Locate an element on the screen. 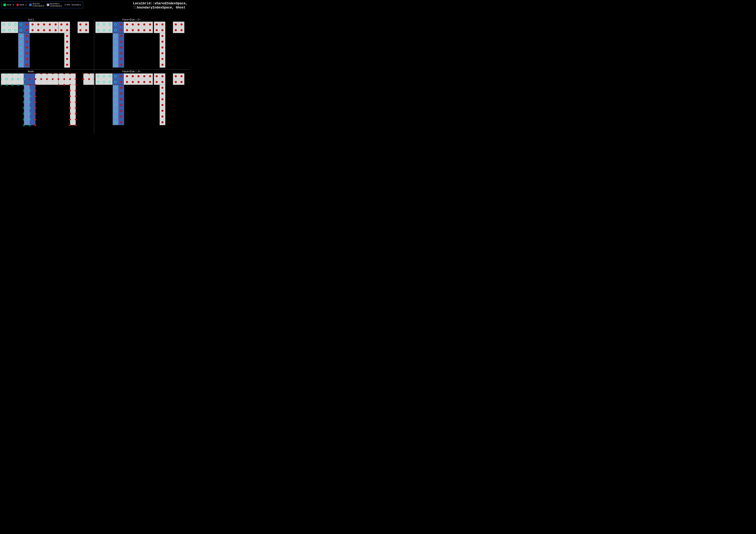 The image size is (756, 534). legend-mpi: — MPI boundary is located at coordinates (73, 5).